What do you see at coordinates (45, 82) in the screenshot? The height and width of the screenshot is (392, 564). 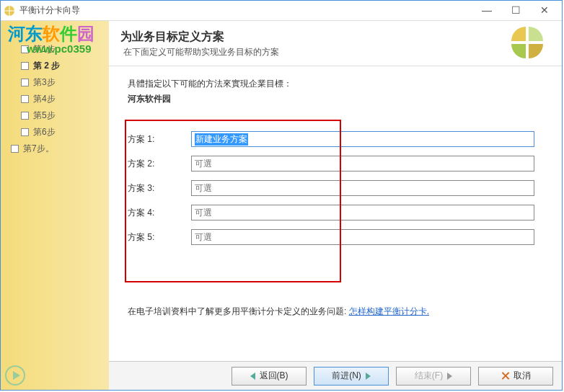 I see `step-label: 第3步` at bounding box center [45, 82].